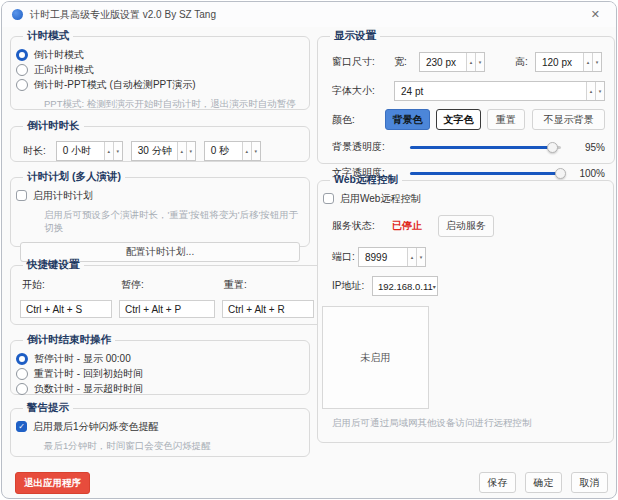 The width and height of the screenshot is (618, 500). Describe the element at coordinates (568, 120) in the screenshot. I see `no-background-button: 不显示背景` at that location.